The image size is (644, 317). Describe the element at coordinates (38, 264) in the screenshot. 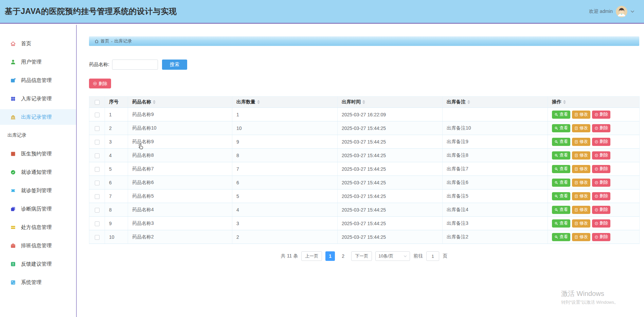

I see `sidebar-item-feedback: 反馈建议管理` at that location.